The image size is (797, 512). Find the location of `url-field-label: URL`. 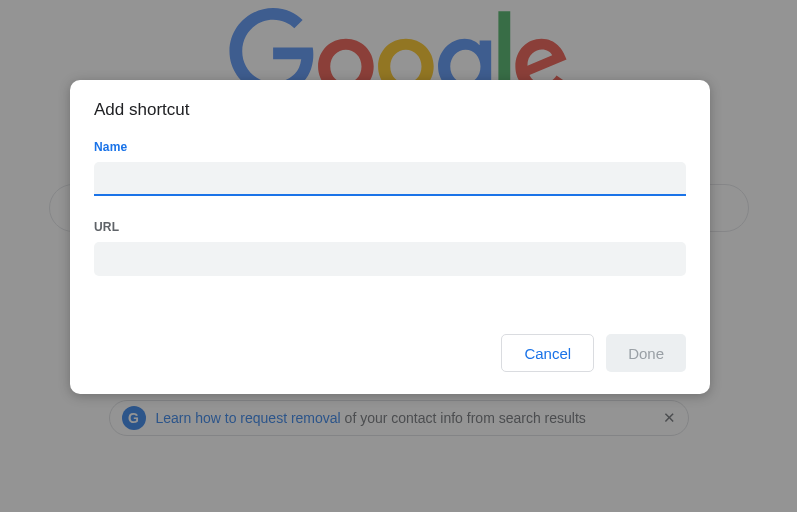

url-field-label: URL is located at coordinates (390, 227).